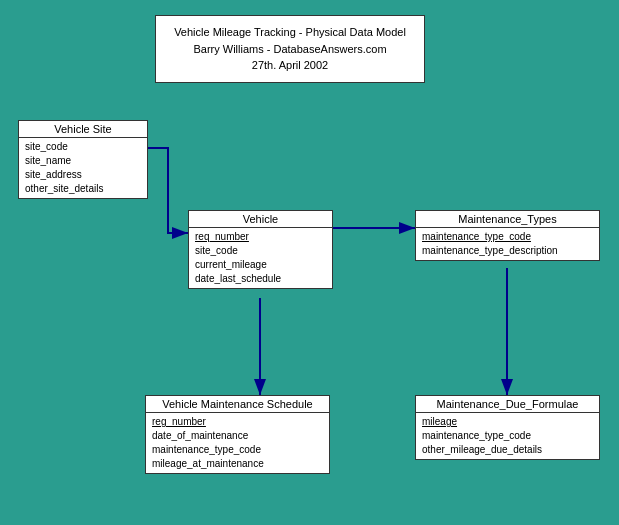  Describe the element at coordinates (83, 130) in the screenshot. I see `entity-vehicle-site-header: Vehicle Site` at that location.